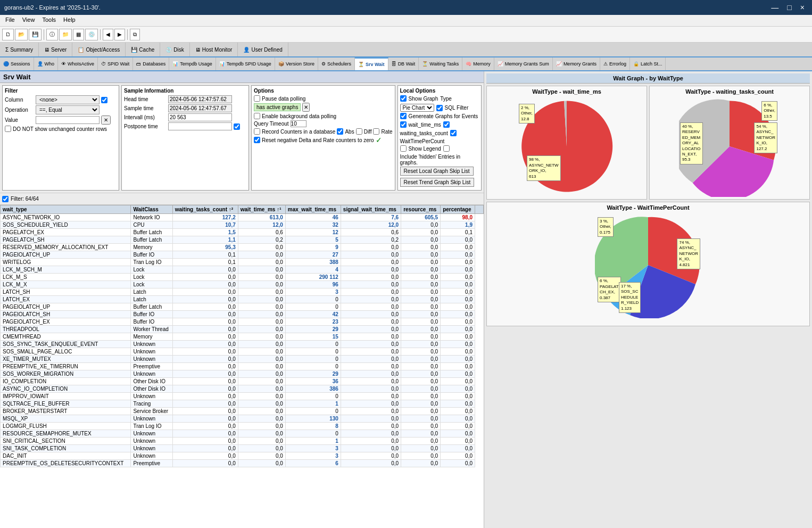  What do you see at coordinates (120, 35) in the screenshot?
I see `tb-fwd-btn: ▶` at bounding box center [120, 35].